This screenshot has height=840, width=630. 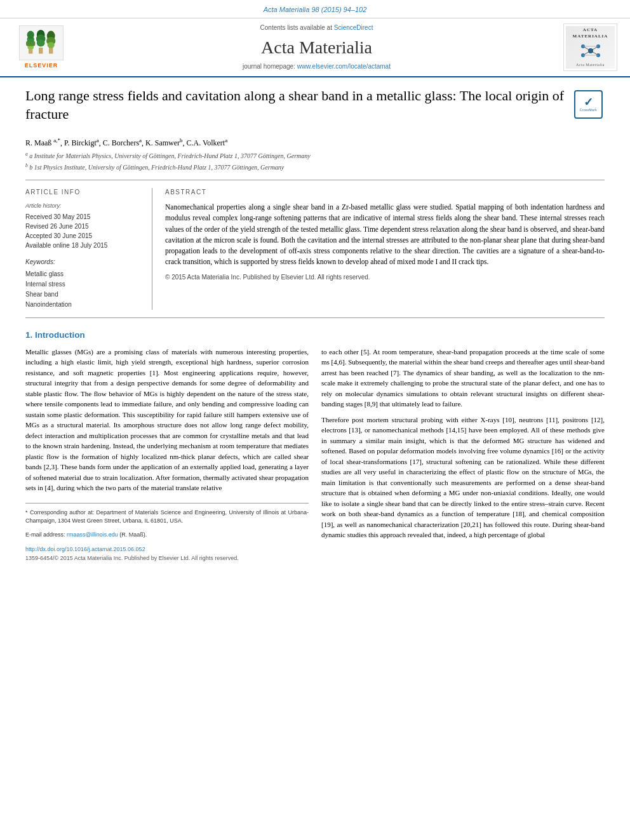 I want to click on body-col-left: Metallic glasses (MGs) are a promising c…, so click(x=167, y=455).